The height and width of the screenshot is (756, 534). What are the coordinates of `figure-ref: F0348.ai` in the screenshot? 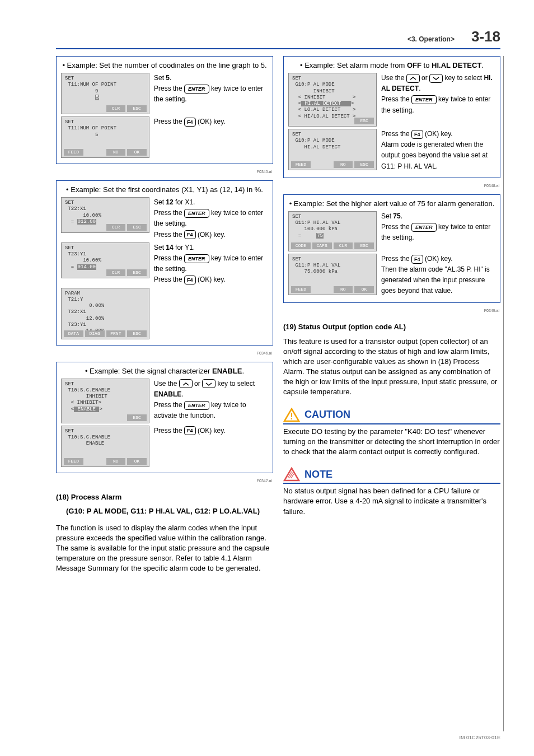 It's located at (391, 186).